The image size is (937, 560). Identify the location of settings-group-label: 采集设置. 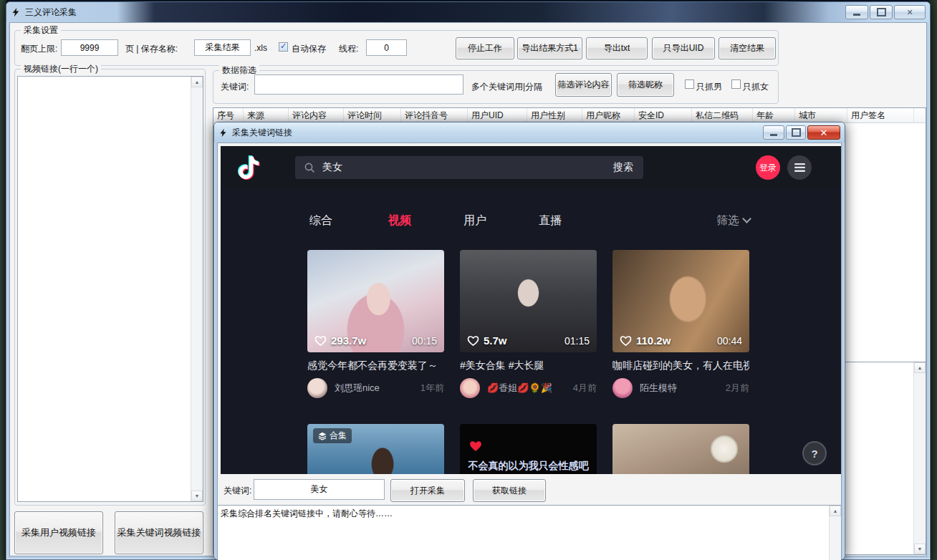
(41, 30).